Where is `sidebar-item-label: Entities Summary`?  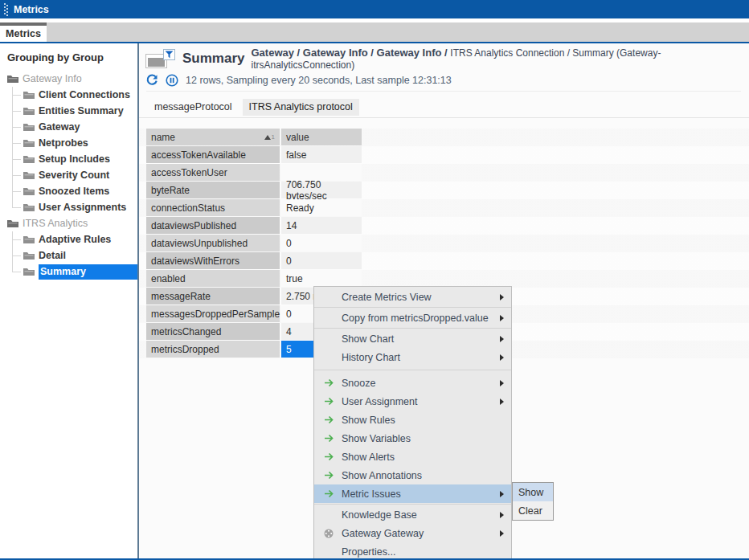 sidebar-item-label: Entities Summary is located at coordinates (81, 111).